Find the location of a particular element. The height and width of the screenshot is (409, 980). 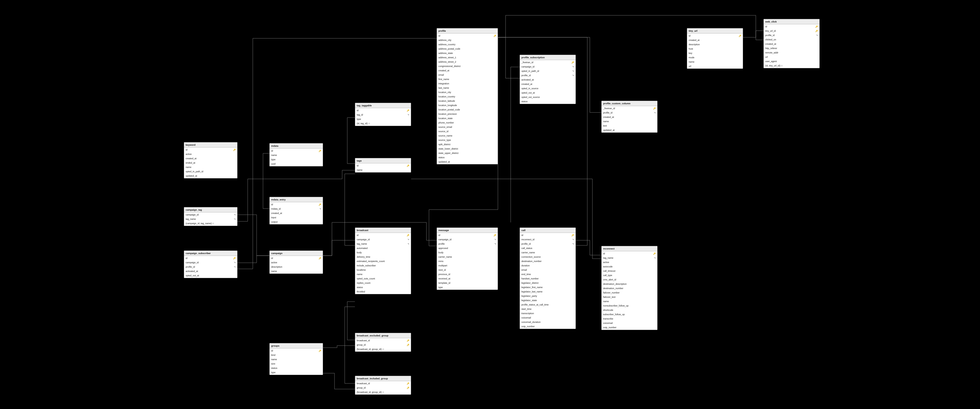

column-automated: automated is located at coordinates (383, 248).